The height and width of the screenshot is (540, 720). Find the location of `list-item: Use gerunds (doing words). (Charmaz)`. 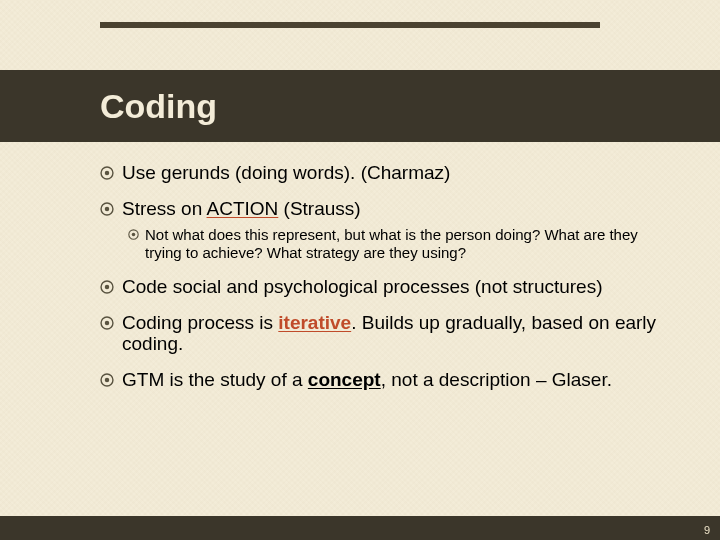

list-item: Use gerunds (doing words). (Charmaz) is located at coordinates (380, 173).